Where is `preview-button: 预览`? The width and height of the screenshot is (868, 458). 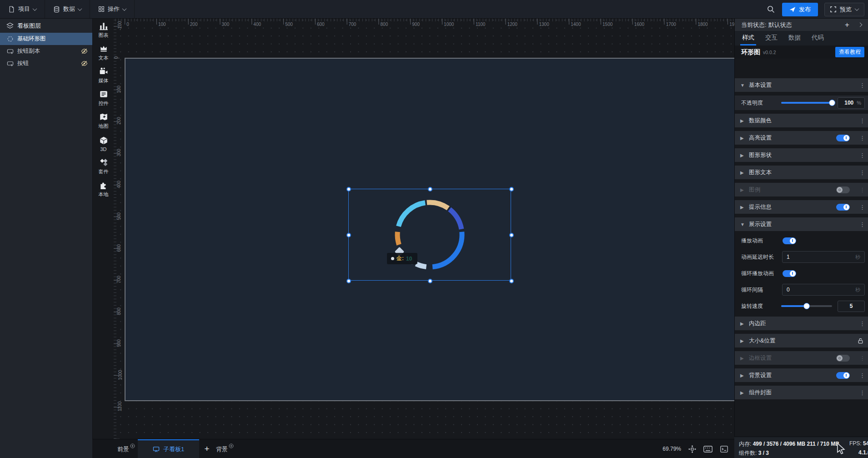 preview-button: 预览 is located at coordinates (844, 10).